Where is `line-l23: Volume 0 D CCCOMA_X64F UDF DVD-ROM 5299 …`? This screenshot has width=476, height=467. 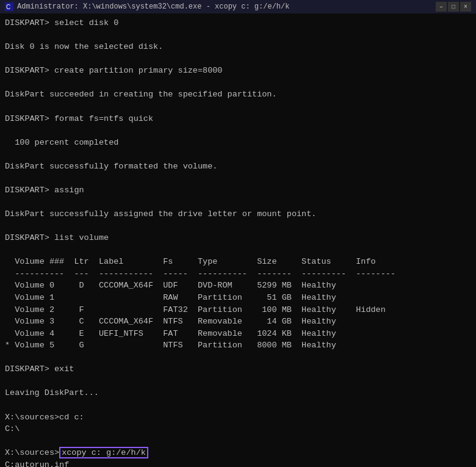 line-l23: Volume 0 D CCCOMA_X64F UDF DVD-ROM 5299 … is located at coordinates (238, 286).